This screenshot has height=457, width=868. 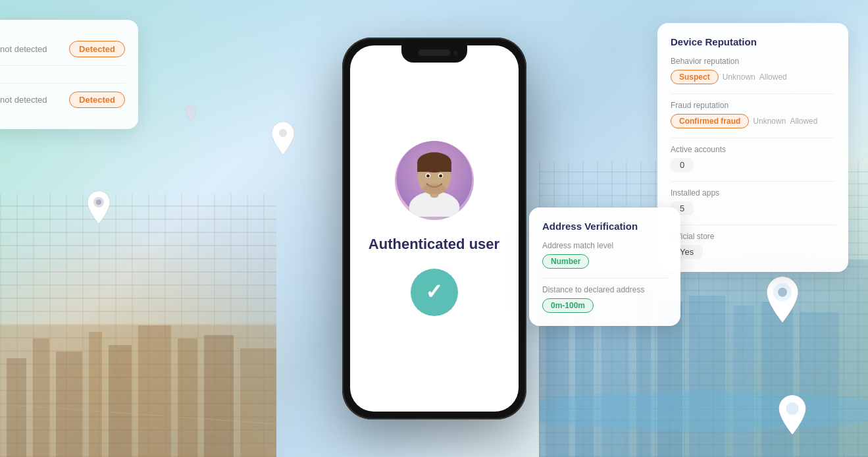 I want to click on badge-allowed-fraud: Allowed, so click(x=804, y=121).